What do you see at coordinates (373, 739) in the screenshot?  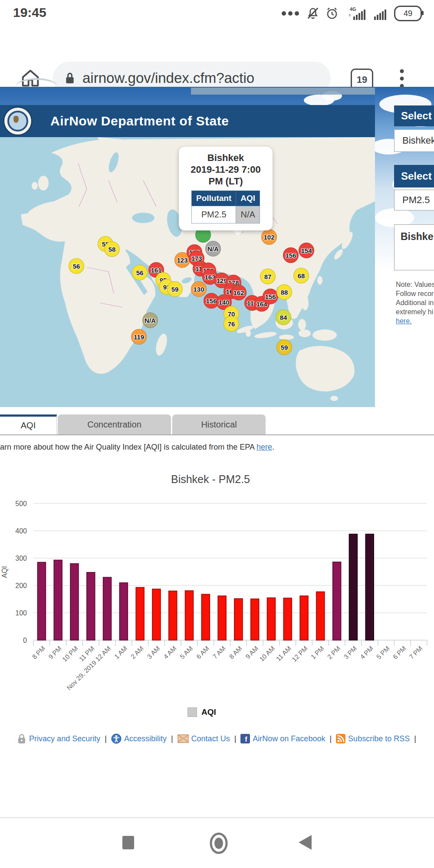 I see `footer-link-subscribe-to-rss: Subscribe to RSS` at bounding box center [373, 739].